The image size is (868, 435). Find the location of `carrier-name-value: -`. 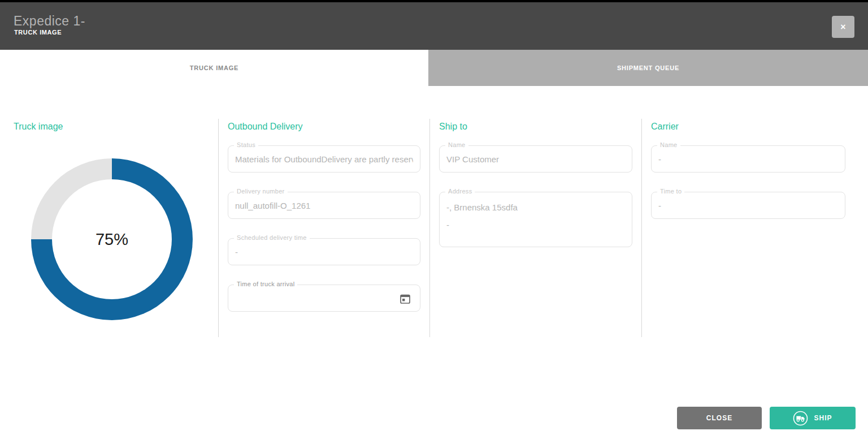

carrier-name-value: - is located at coordinates (748, 159).